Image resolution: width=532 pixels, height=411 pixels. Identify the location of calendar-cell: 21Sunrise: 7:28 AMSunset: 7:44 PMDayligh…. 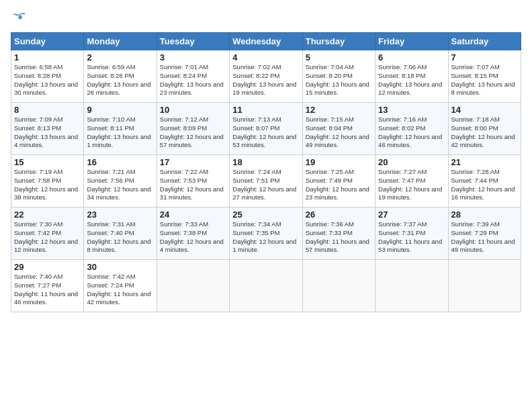
(484, 181).